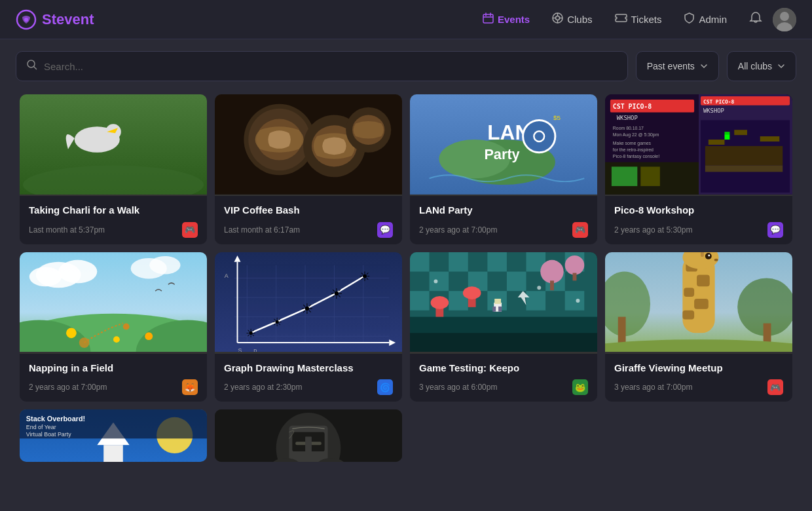 The height and width of the screenshot is (511, 812). I want to click on event-card: VIP Coffee Bash Last month at 6:17am 💬, so click(308, 169).